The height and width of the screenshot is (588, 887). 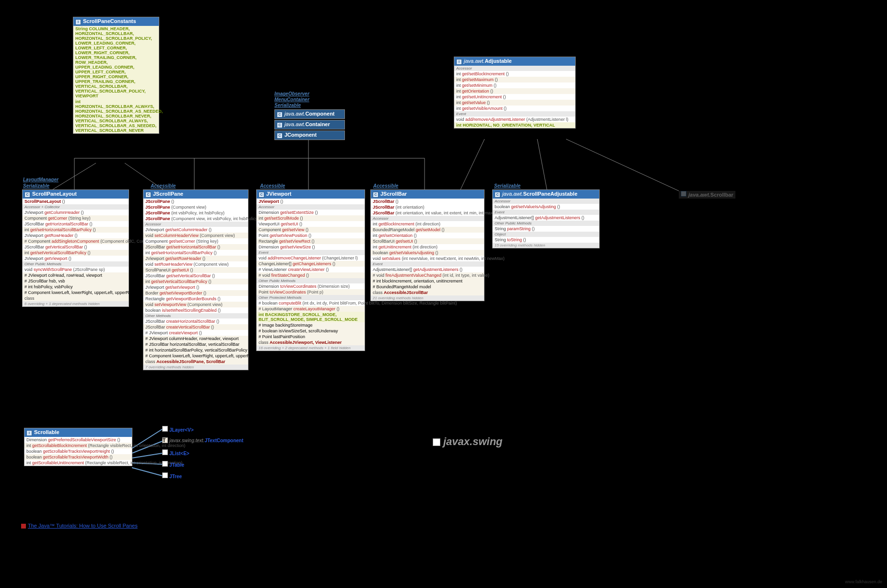 What do you see at coordinates (41, 179) in the screenshot?
I see `stereo-layoutmanager: LayoutManager` at bounding box center [41, 179].